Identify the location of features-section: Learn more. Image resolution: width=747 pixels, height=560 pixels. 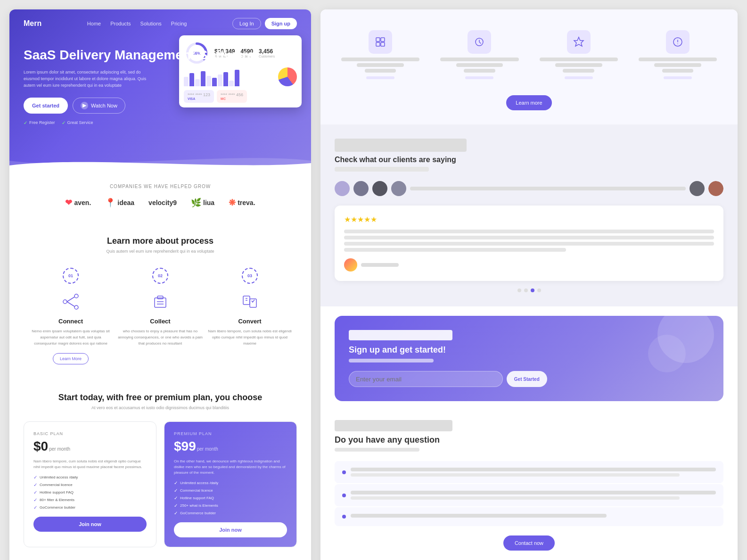
(529, 67).